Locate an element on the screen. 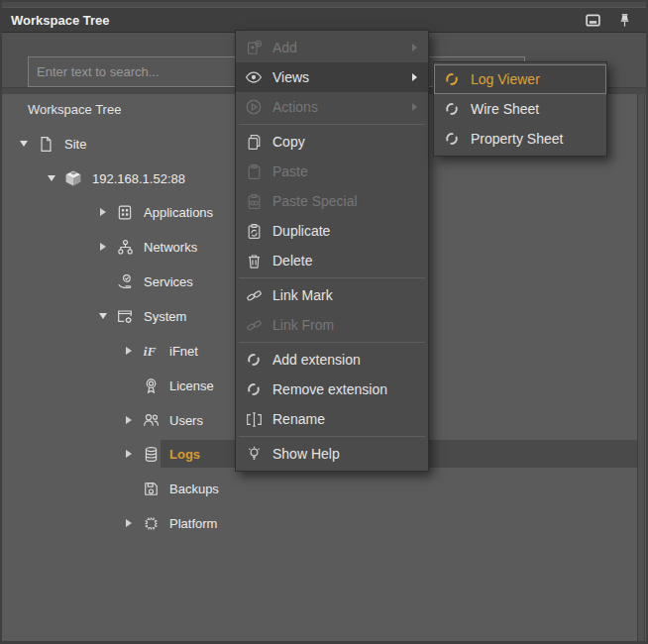 The width and height of the screenshot is (648, 644). menu-item-duplicate: Duplicate is located at coordinates (332, 231).